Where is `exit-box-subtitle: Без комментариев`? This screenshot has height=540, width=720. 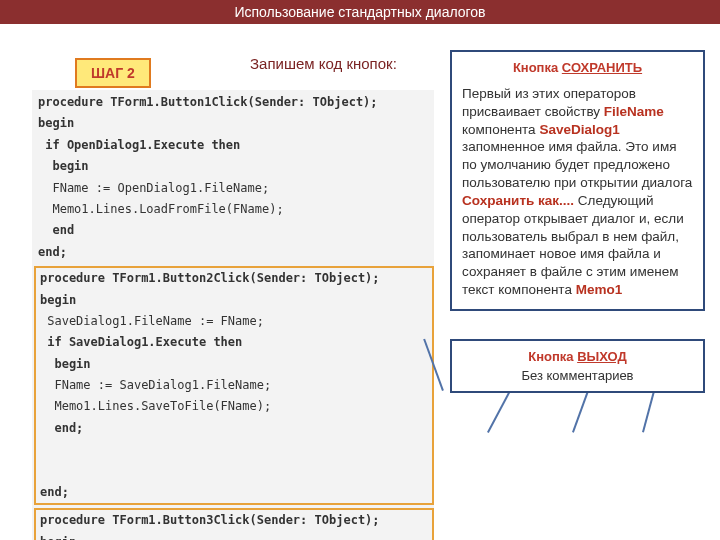 exit-box-subtitle: Без комментариев is located at coordinates (578, 376).